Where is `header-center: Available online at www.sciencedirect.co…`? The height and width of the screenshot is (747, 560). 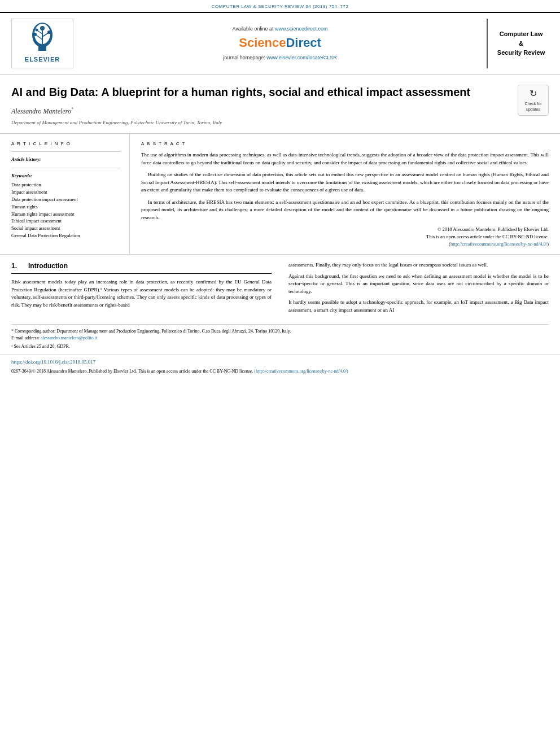 header-center: Available online at www.sciencedirect.co… is located at coordinates (280, 43).